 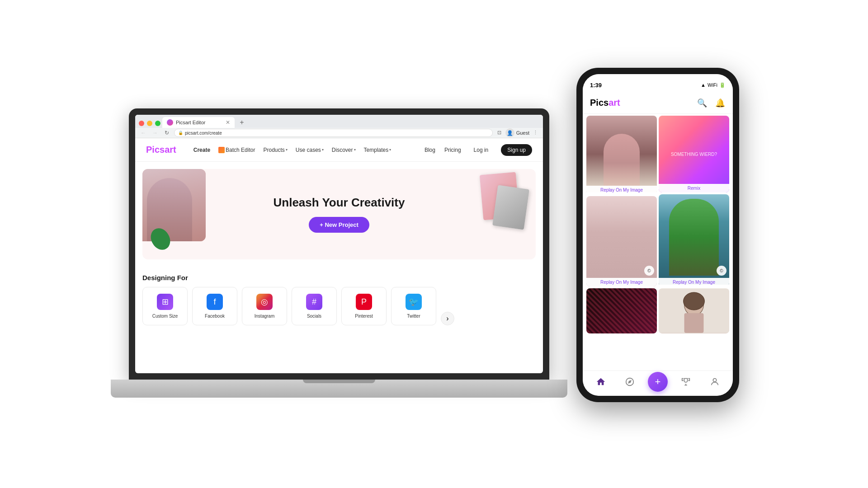 I want to click on pinterest-icon: P, so click(x=364, y=302).